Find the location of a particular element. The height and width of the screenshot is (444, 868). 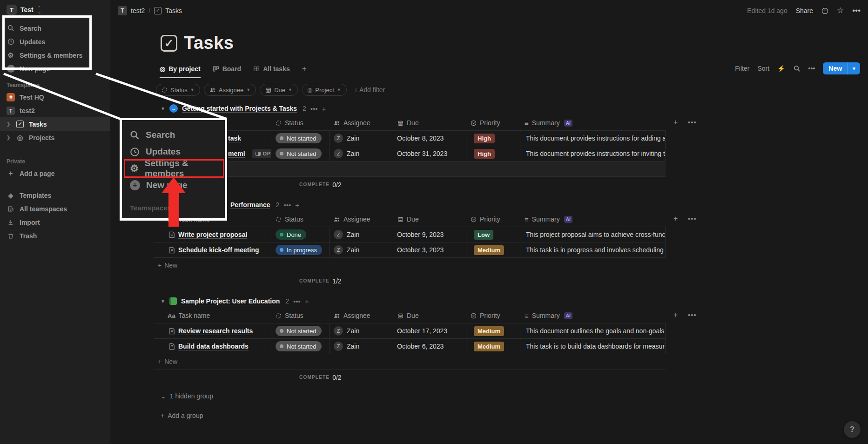

sidebar-item-new-page: + New page is located at coordinates (55, 69).